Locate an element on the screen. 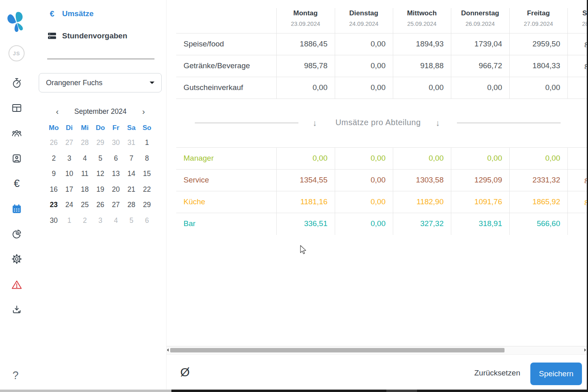 The image size is (588, 392). department-label: Bar is located at coordinates (190, 224).